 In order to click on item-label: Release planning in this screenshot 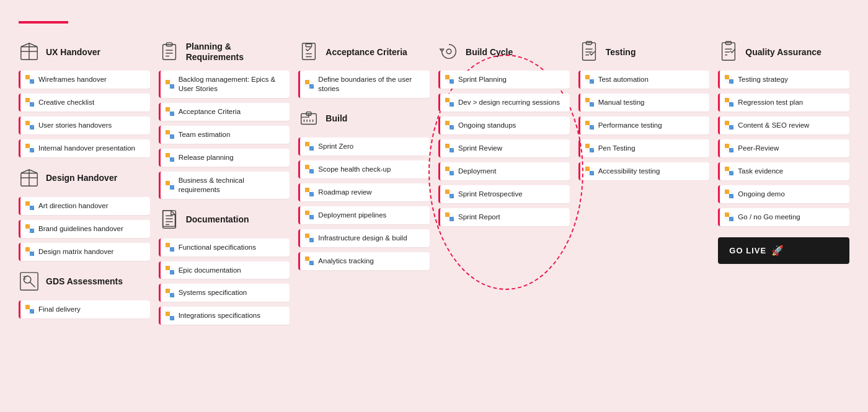, I will do `click(206, 157)`.